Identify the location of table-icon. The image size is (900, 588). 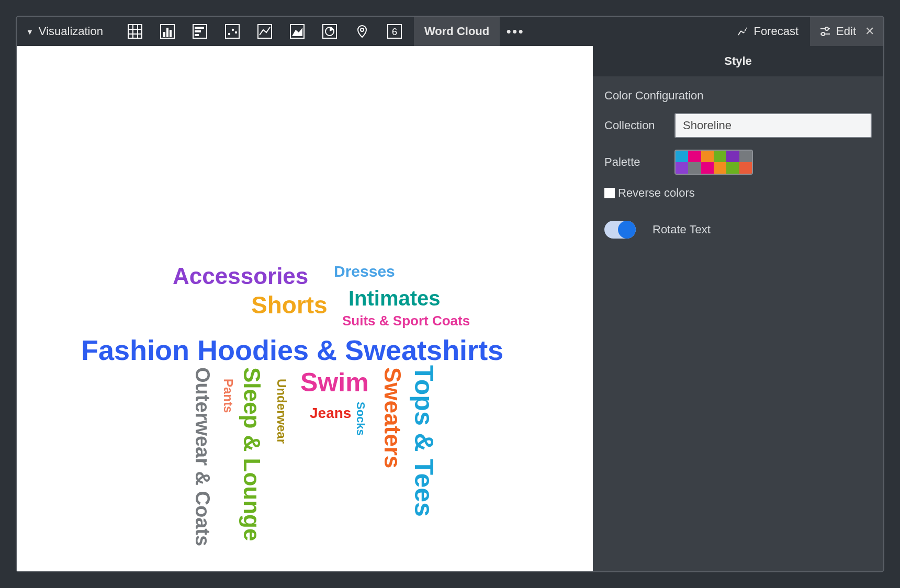
(135, 31).